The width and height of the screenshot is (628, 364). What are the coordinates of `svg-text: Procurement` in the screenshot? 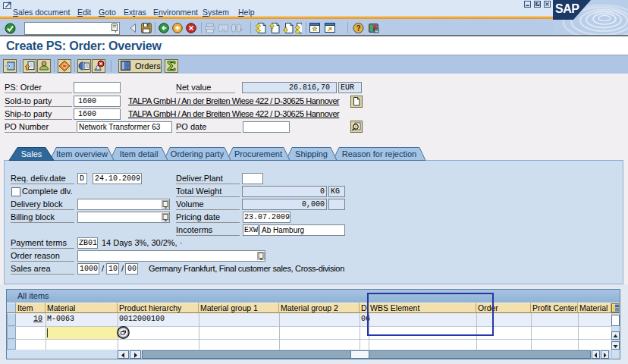 It's located at (258, 154).